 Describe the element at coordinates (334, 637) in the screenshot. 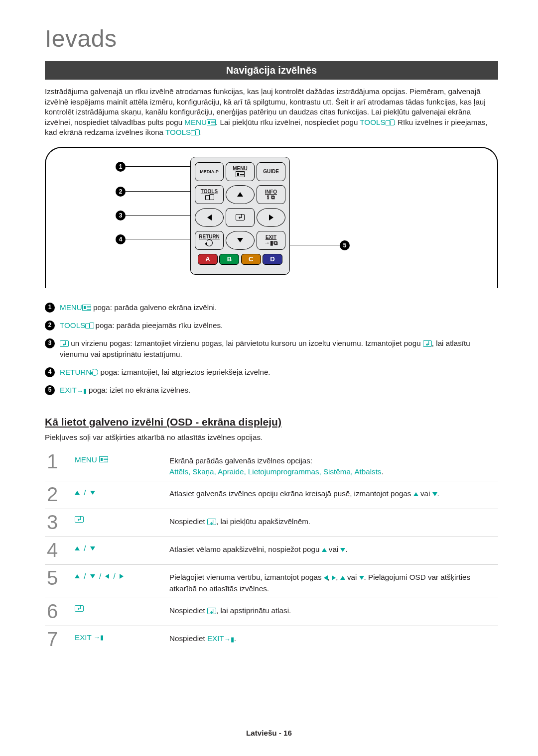

I see `step-description: Nospiediet EXIT→▮.` at that location.